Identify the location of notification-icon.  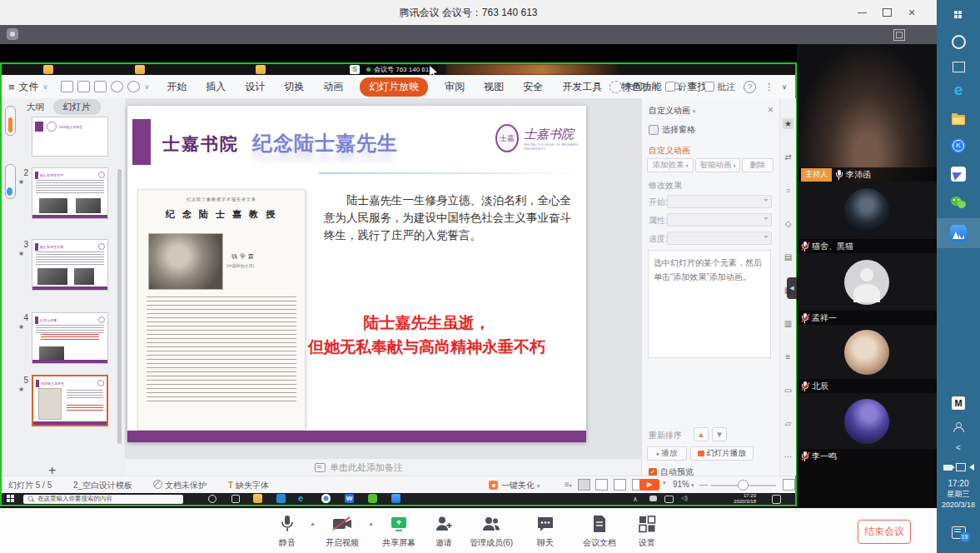
(776, 500).